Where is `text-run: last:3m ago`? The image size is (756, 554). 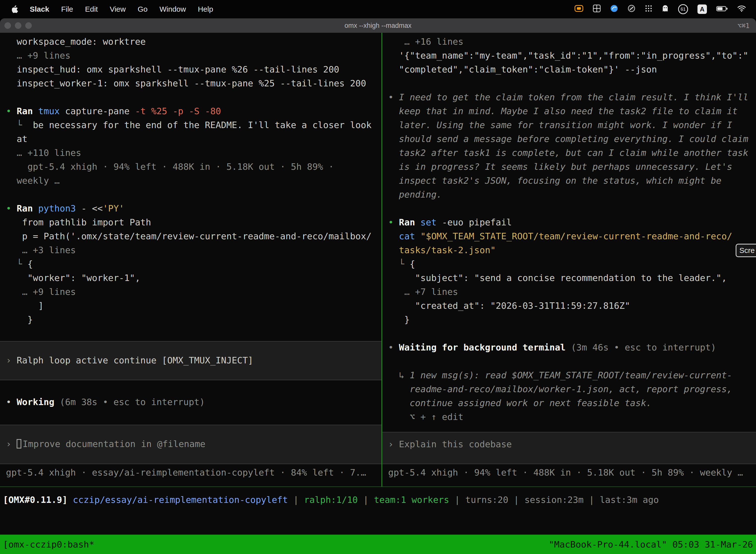
text-run: last:3m ago is located at coordinates (629, 500).